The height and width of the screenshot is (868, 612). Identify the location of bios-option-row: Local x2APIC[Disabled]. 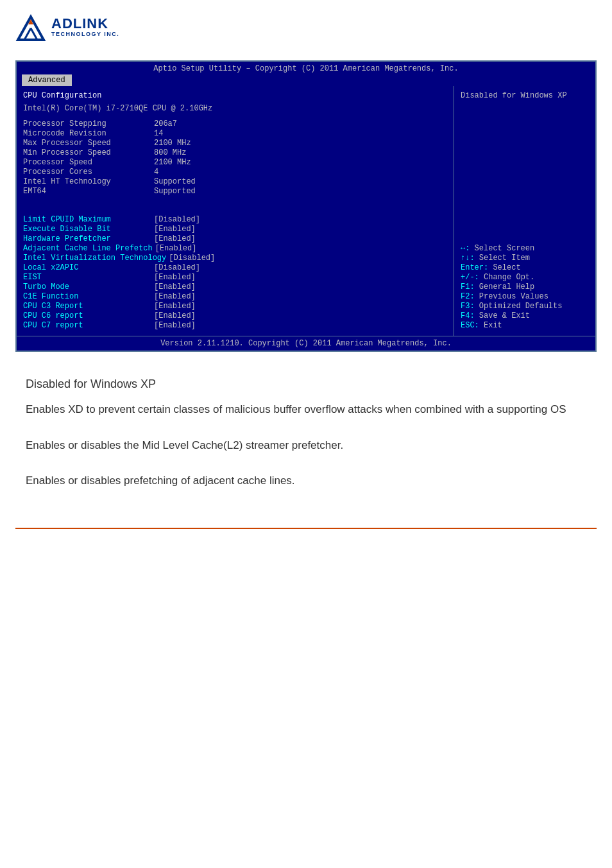
(235, 268).